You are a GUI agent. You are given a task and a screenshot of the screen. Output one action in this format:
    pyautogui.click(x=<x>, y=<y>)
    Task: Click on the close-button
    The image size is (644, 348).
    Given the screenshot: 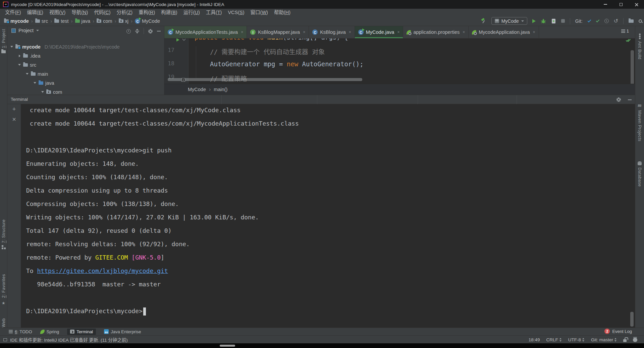 What is the action you would take?
    pyautogui.click(x=636, y=4)
    